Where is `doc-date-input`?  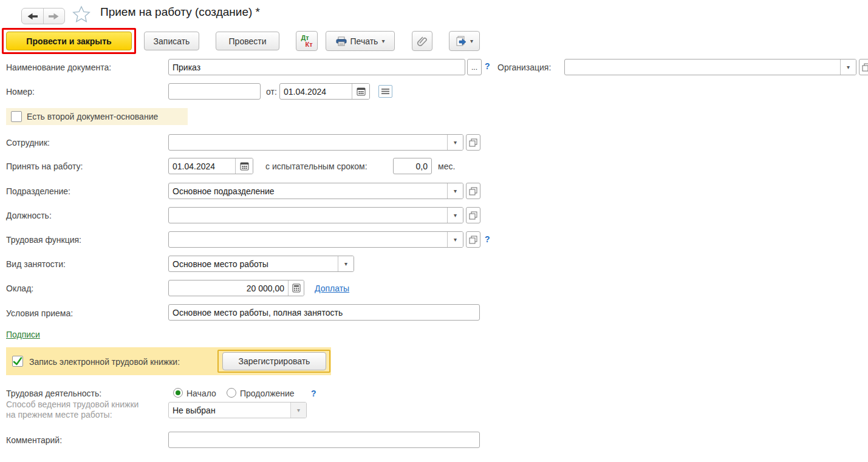 doc-date-input is located at coordinates (316, 91).